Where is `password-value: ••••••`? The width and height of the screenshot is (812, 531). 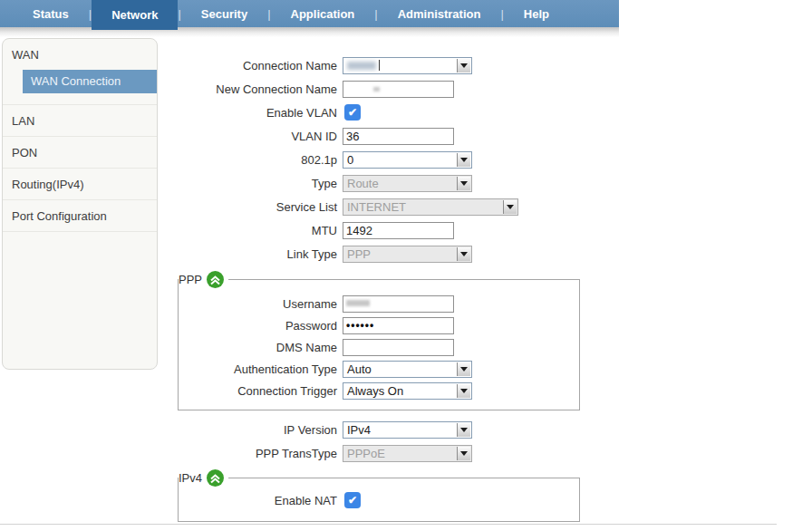 password-value: •••••• is located at coordinates (361, 325).